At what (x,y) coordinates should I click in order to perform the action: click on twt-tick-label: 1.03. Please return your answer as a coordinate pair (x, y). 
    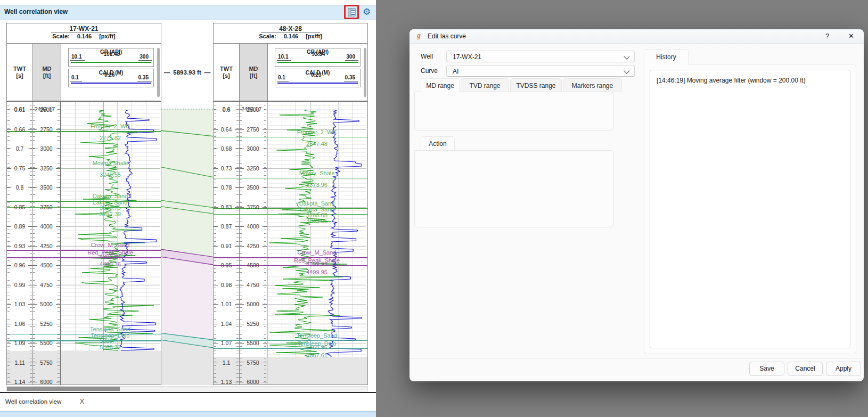
    Looking at the image, I should click on (20, 304).